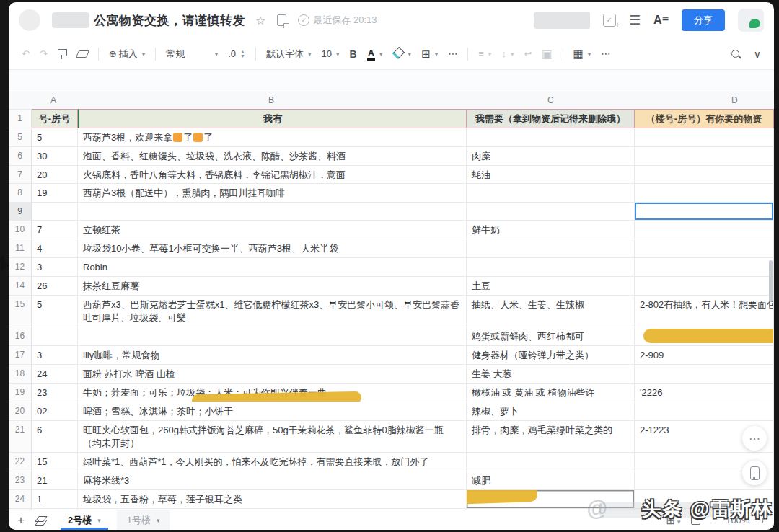 The width and height of the screenshot is (779, 532). I want to click on cell-b23: 麻将米线*3, so click(273, 481).